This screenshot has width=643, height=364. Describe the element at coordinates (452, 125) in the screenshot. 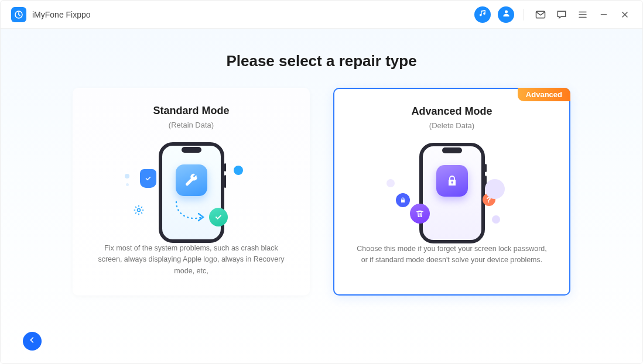

I see `advanced-mode-subtitle: (Delete Data)` at that location.